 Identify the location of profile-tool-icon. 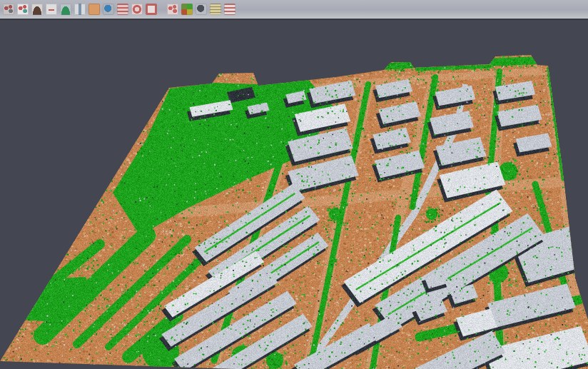
(51, 9).